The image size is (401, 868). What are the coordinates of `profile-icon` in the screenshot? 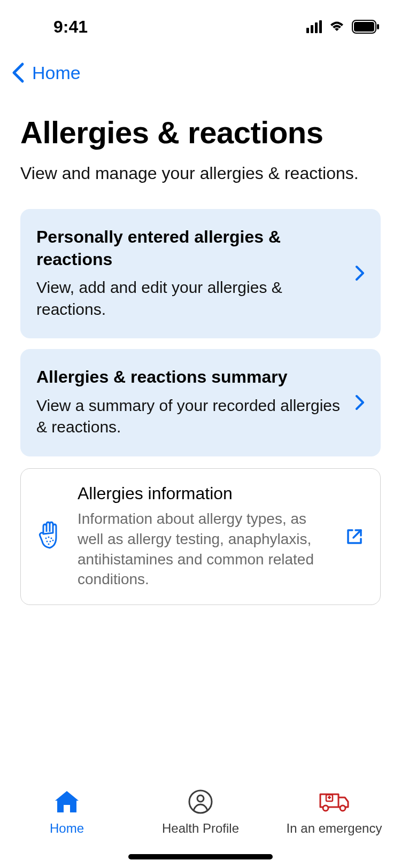 It's located at (200, 802).